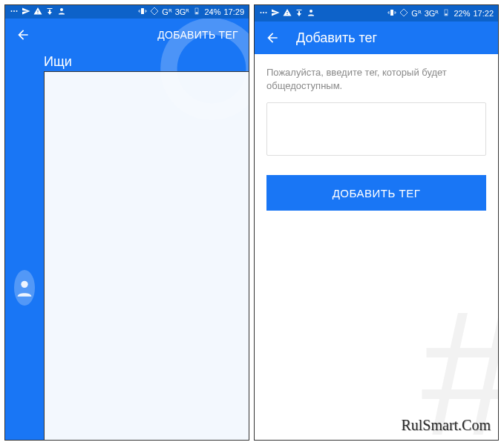 The height and width of the screenshot is (445, 504). I want to click on page-title: Добавить тег, so click(337, 39).